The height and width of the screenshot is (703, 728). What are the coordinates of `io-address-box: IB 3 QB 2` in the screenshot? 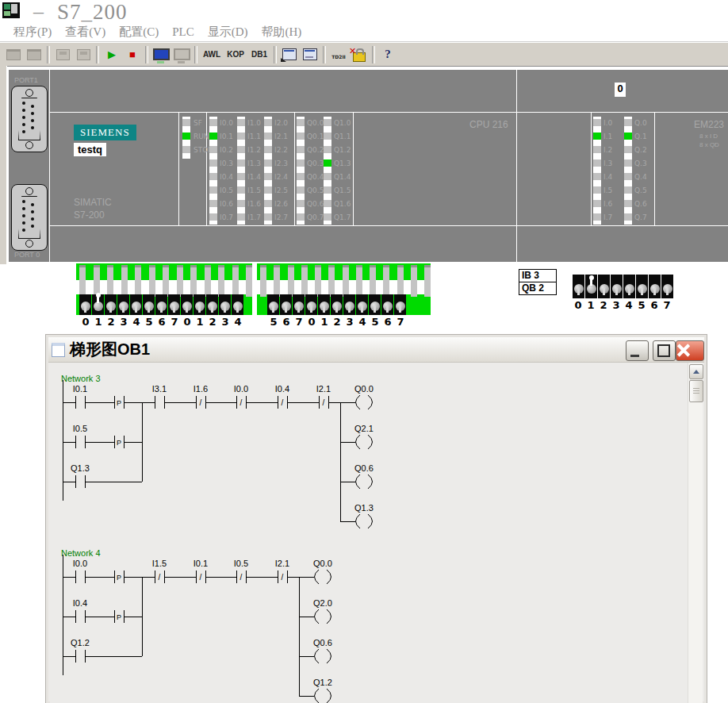 It's located at (538, 282).